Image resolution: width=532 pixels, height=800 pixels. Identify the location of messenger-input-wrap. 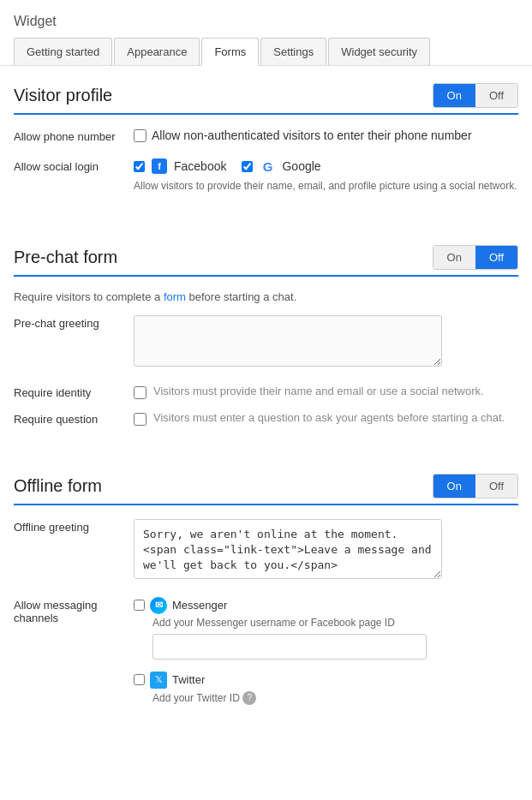
(336, 647).